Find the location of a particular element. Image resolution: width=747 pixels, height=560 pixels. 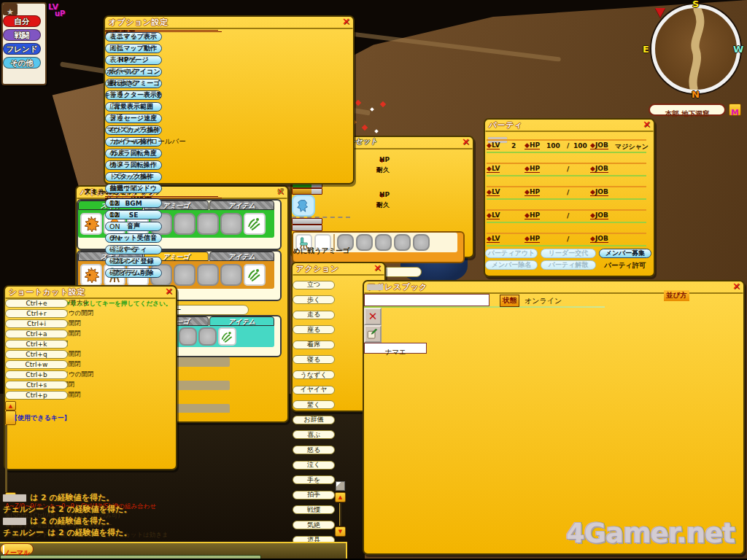

stat-label: ◆LV is located at coordinates (493, 239).